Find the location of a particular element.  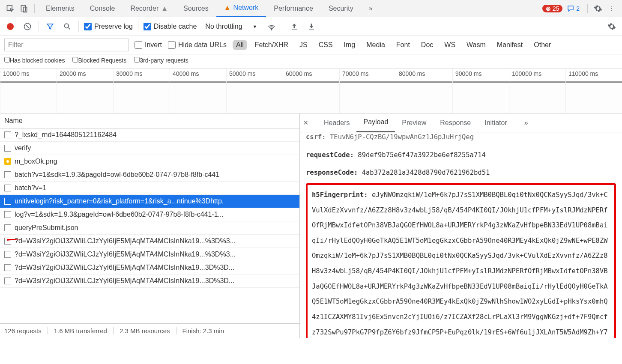

footer-transferred: 1.6 MB transferred is located at coordinates (81, 331).